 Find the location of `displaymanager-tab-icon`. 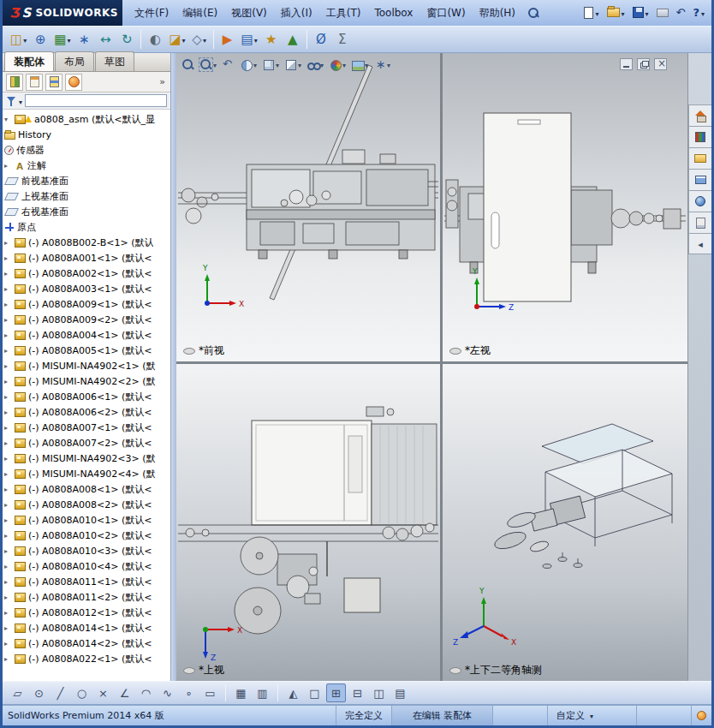

displaymanager-tab-icon is located at coordinates (74, 82).